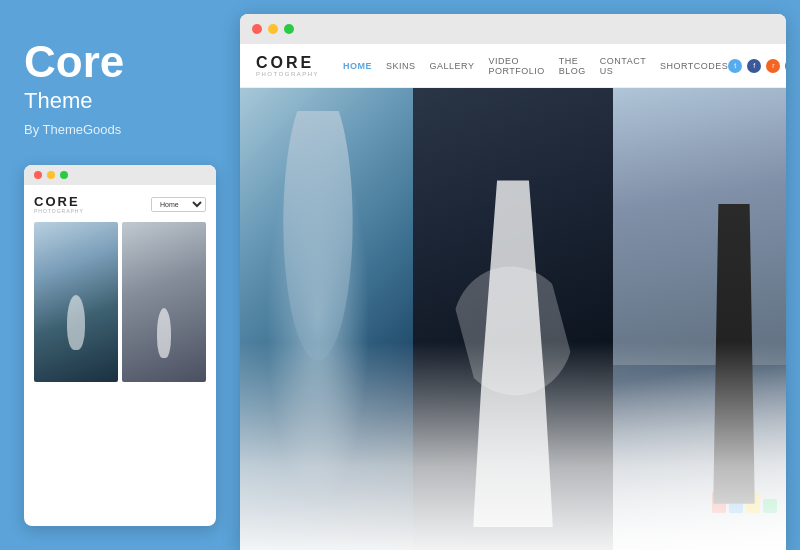 The height and width of the screenshot is (550, 800). I want to click on nav-link-home: HOME, so click(358, 66).